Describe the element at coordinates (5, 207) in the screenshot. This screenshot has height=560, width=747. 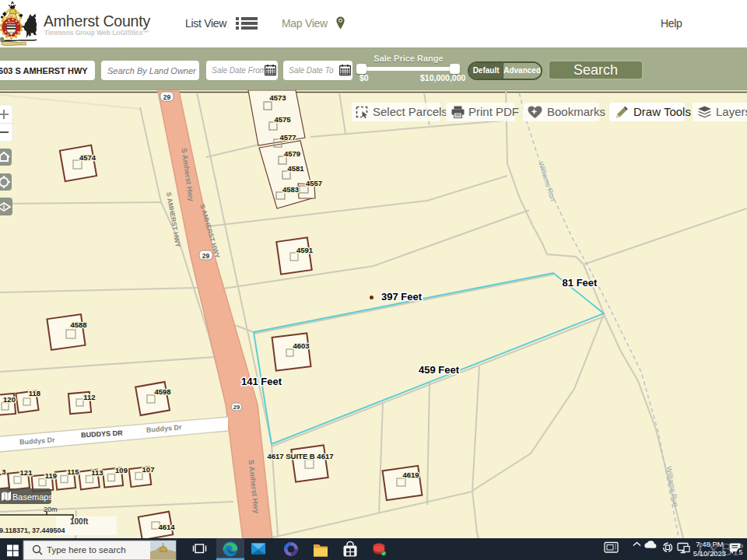
I see `svg-text: i` at that location.